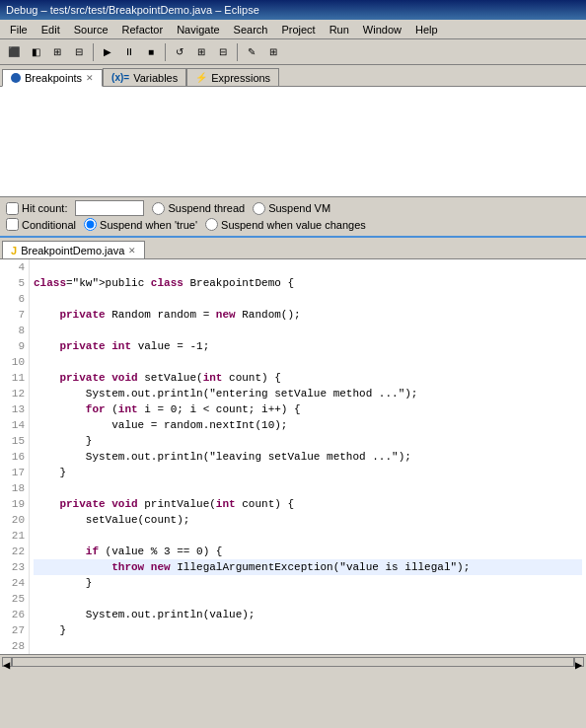 This screenshot has width=586, height=728. Describe the element at coordinates (293, 662) in the screenshot. I see `scroll-track` at that location.